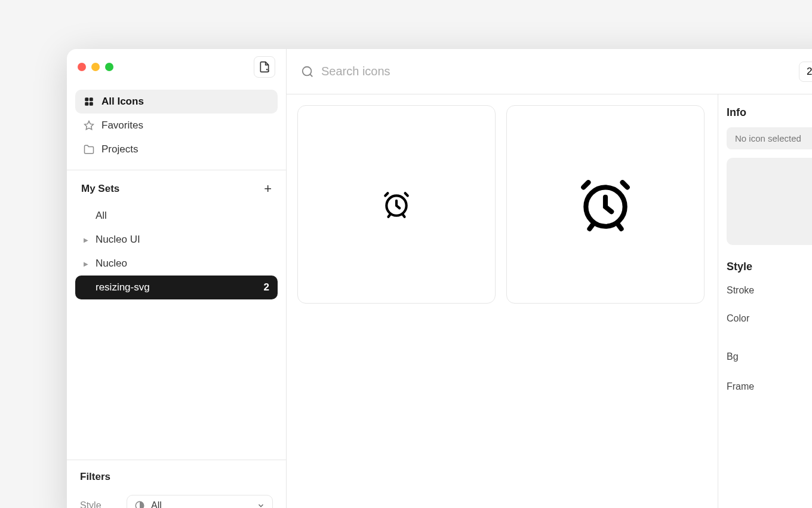  Describe the element at coordinates (264, 67) in the screenshot. I see `file-plus-icon` at that location.